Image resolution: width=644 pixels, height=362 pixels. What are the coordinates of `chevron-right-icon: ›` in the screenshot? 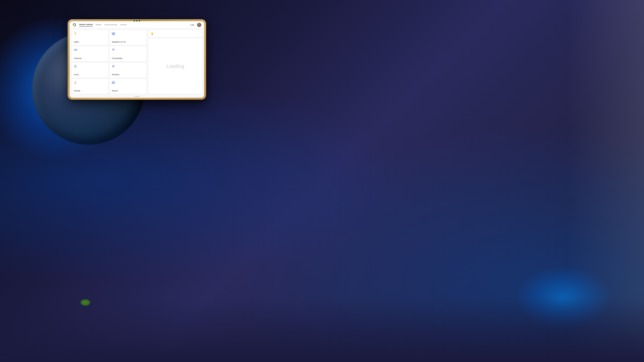 It's located at (200, 33).